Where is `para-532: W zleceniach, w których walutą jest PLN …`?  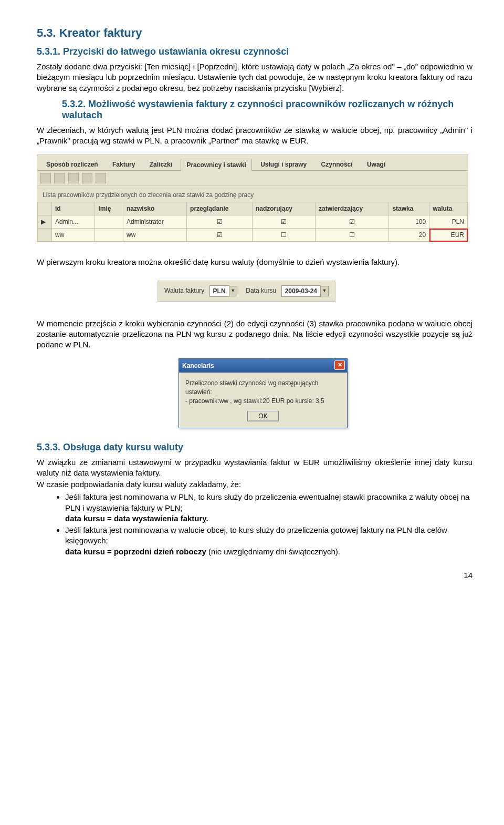 para-532: W zleceniach, w których walutą jest PLN … is located at coordinates (255, 136).